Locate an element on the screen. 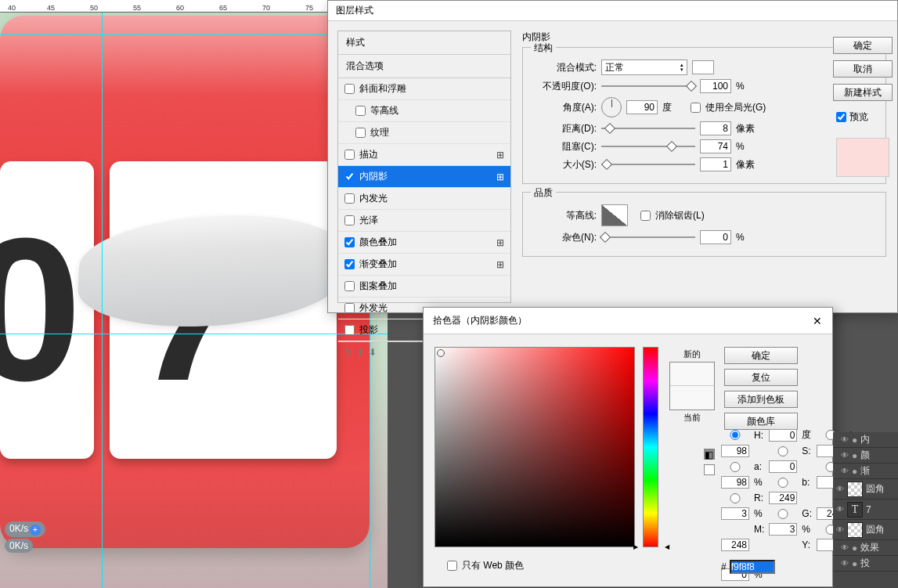 This screenshot has height=588, width=898. web-only-label: 只有 Web 颜色 is located at coordinates (493, 565).